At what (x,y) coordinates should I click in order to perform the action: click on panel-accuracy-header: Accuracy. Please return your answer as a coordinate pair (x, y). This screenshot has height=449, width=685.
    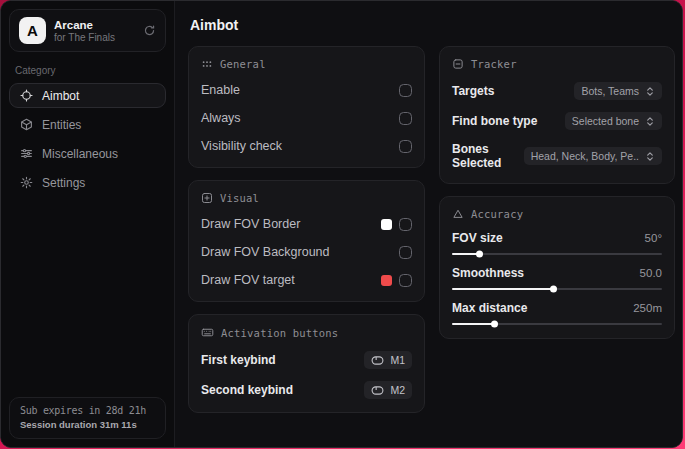
    Looking at the image, I should click on (557, 214).